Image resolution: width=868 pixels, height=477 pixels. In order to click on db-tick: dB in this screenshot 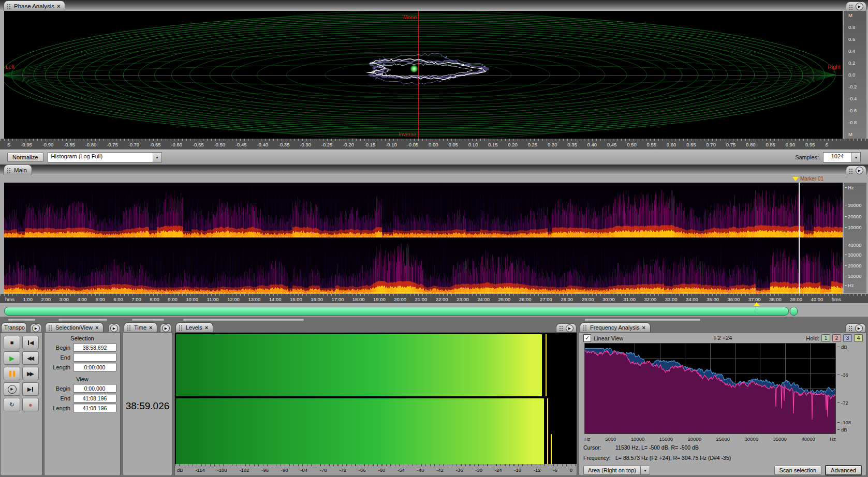, I will do `click(180, 470)`.